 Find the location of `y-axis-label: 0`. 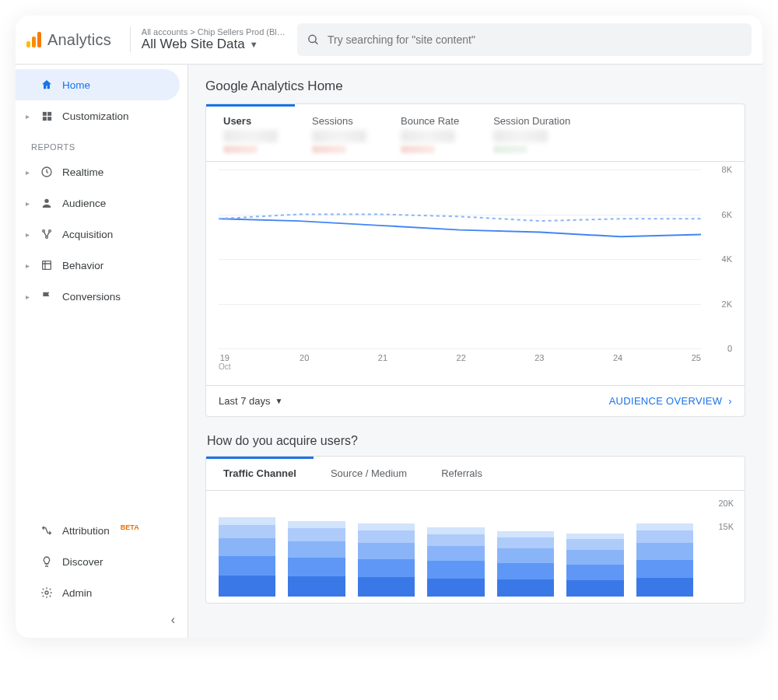

y-axis-label: 0 is located at coordinates (730, 348).